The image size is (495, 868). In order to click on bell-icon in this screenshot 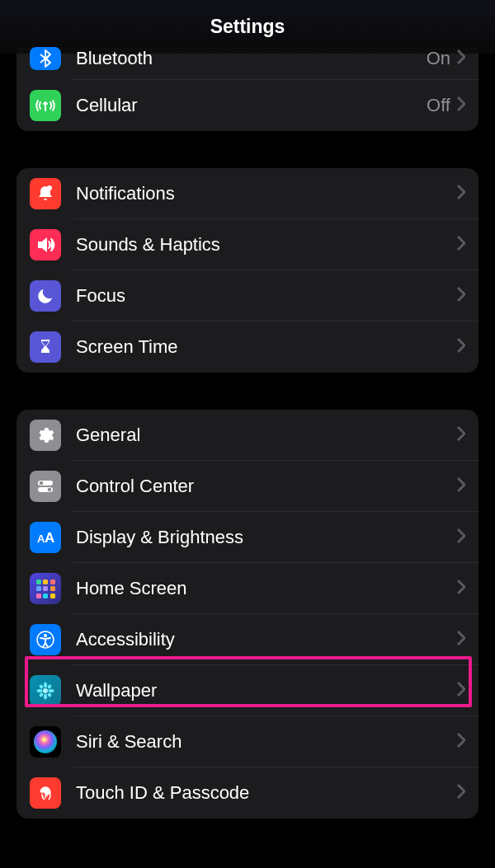, I will do `click(45, 194)`.